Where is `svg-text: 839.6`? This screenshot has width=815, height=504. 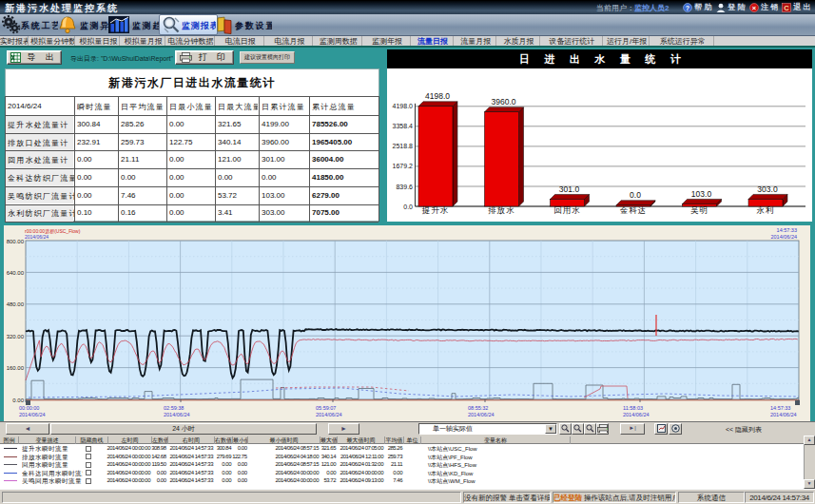
svg-text: 839.6 is located at coordinates (404, 186).